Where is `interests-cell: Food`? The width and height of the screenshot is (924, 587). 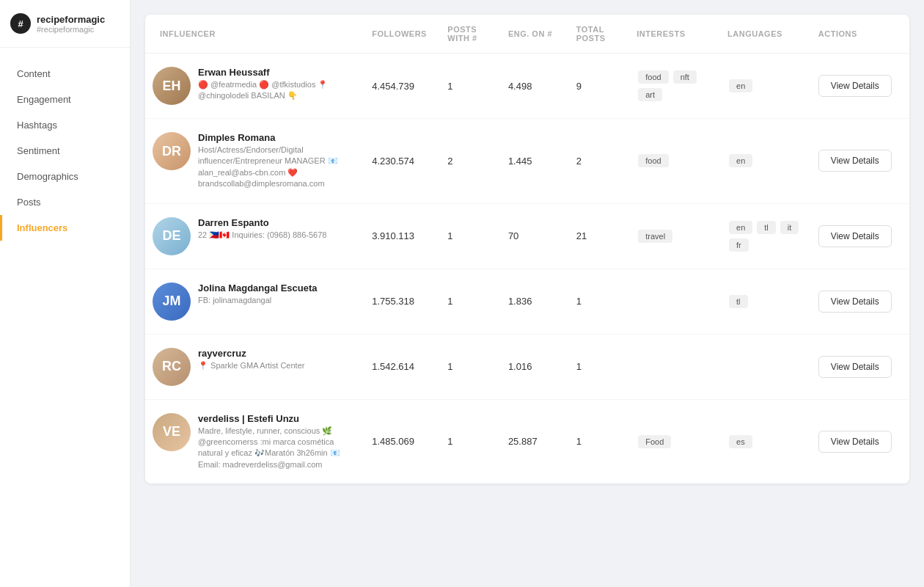 interests-cell: Food is located at coordinates (675, 442).